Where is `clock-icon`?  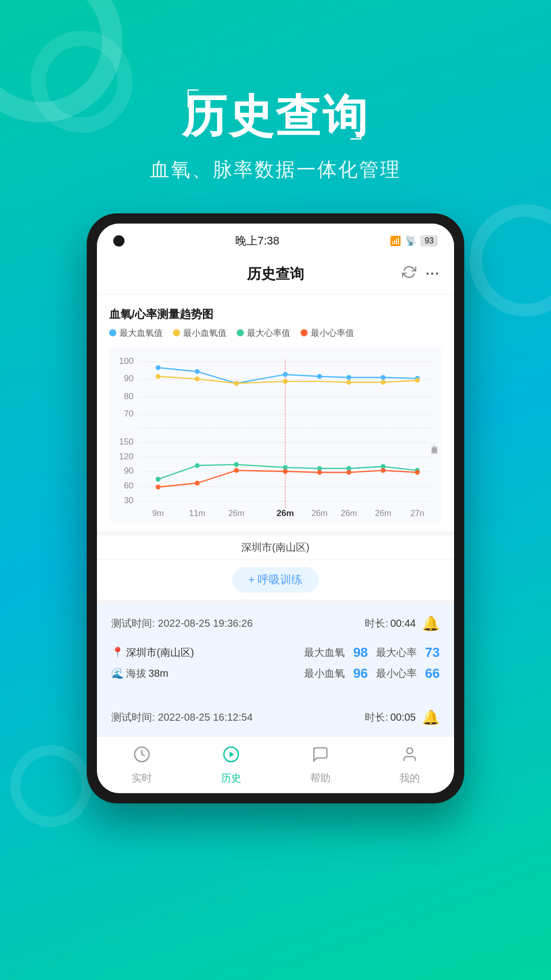
clock-icon is located at coordinates (142, 756).